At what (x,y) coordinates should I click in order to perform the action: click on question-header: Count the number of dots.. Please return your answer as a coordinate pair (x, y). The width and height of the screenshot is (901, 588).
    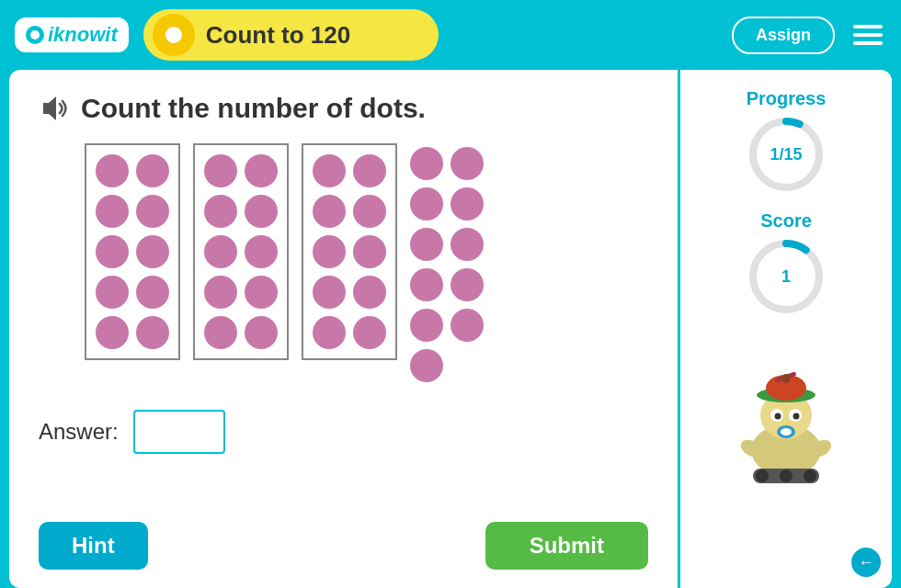
    Looking at the image, I should click on (344, 108).